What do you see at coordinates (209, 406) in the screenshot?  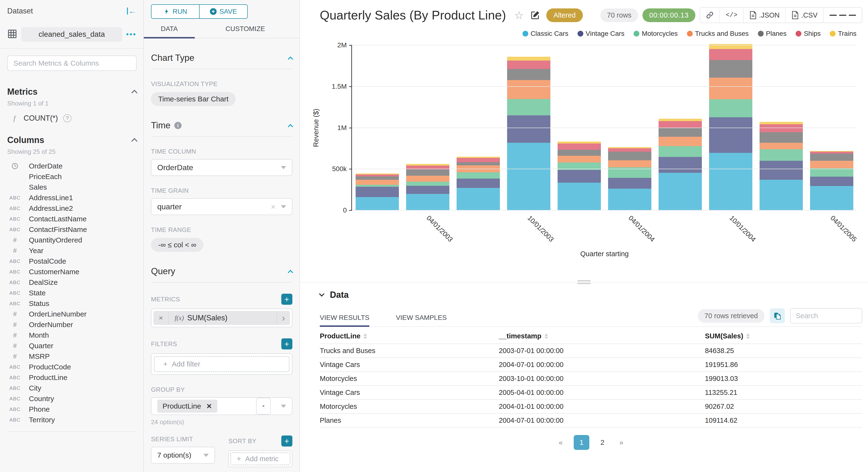 I see `remove-chip-icon: ✕` at bounding box center [209, 406].